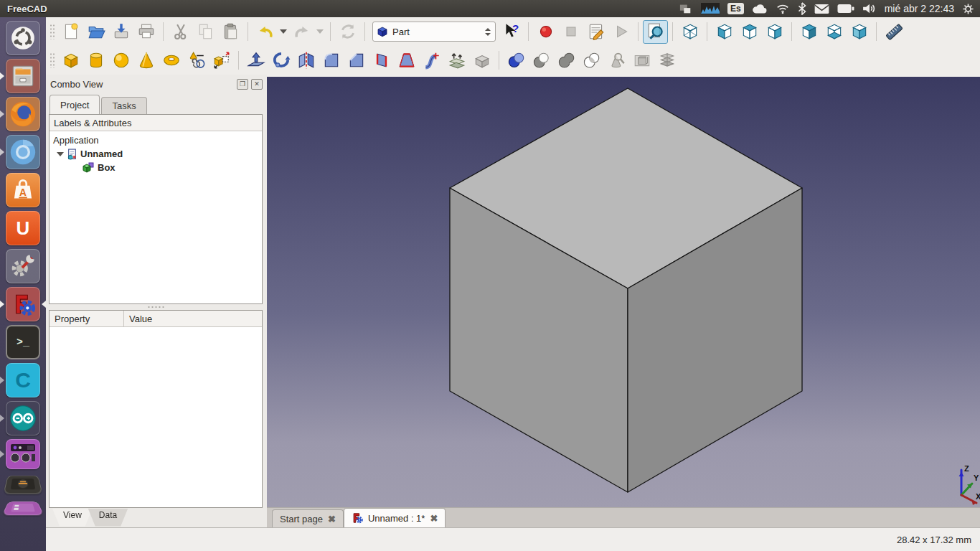  Describe the element at coordinates (434, 32) in the screenshot. I see `workbench-selector: Part` at that location.